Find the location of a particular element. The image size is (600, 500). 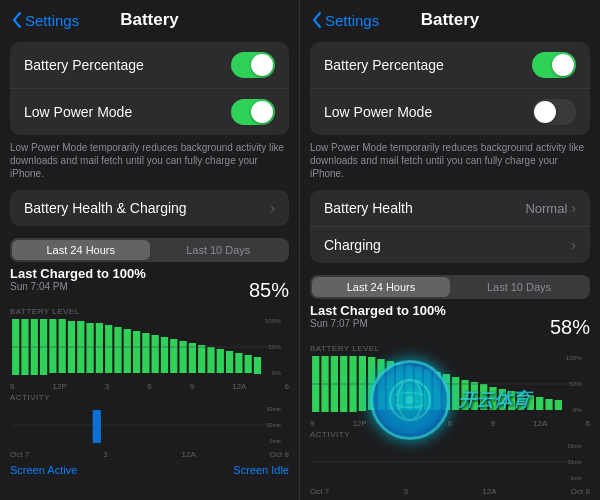

left-health-charging-label: Battery Health & Charging is located at coordinates (106, 208).